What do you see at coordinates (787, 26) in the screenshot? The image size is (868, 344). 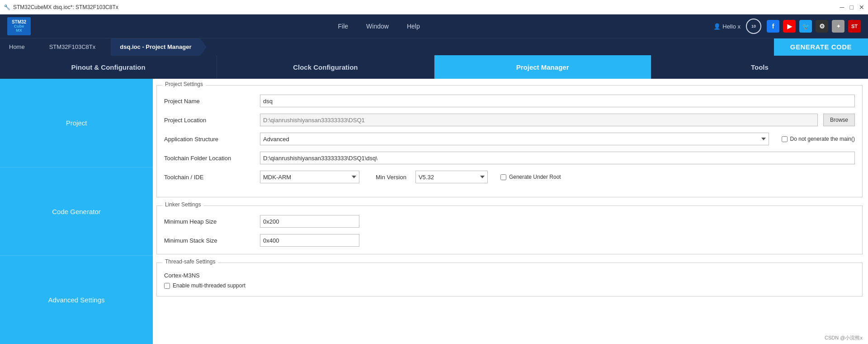 I see `right-icons: 👤 Hello x 10 f ▶ 🐦 ⚙ ✦ ST` at bounding box center [787, 26].